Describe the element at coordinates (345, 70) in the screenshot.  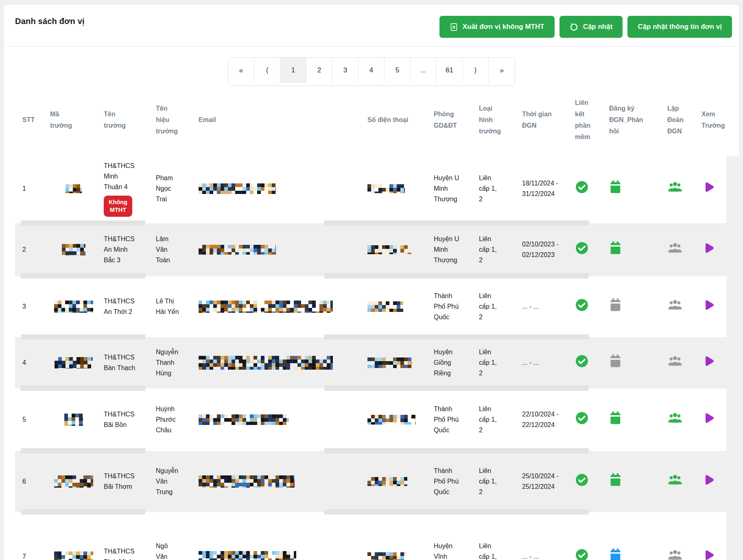
I see `pagination-page-3: 3` at that location.